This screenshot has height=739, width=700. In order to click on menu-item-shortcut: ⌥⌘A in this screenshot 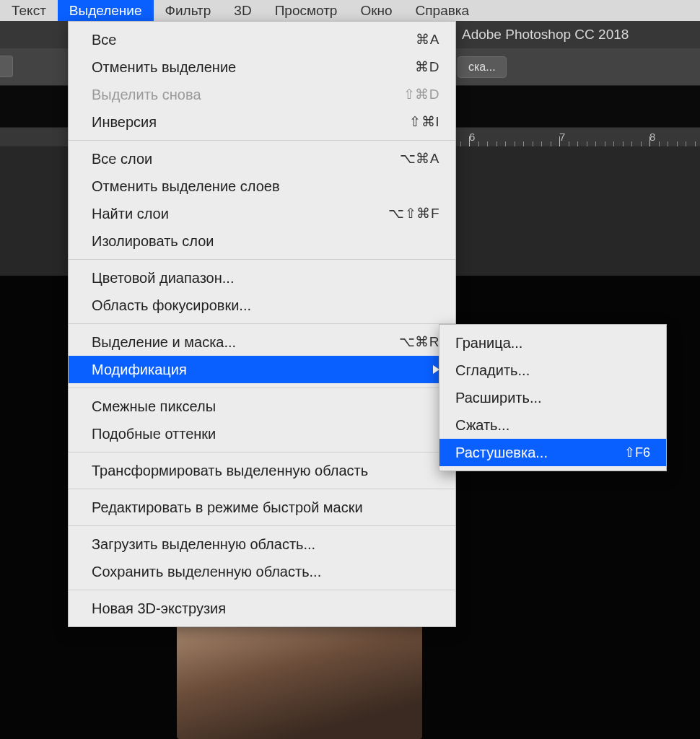, I will do `click(420, 159)`.